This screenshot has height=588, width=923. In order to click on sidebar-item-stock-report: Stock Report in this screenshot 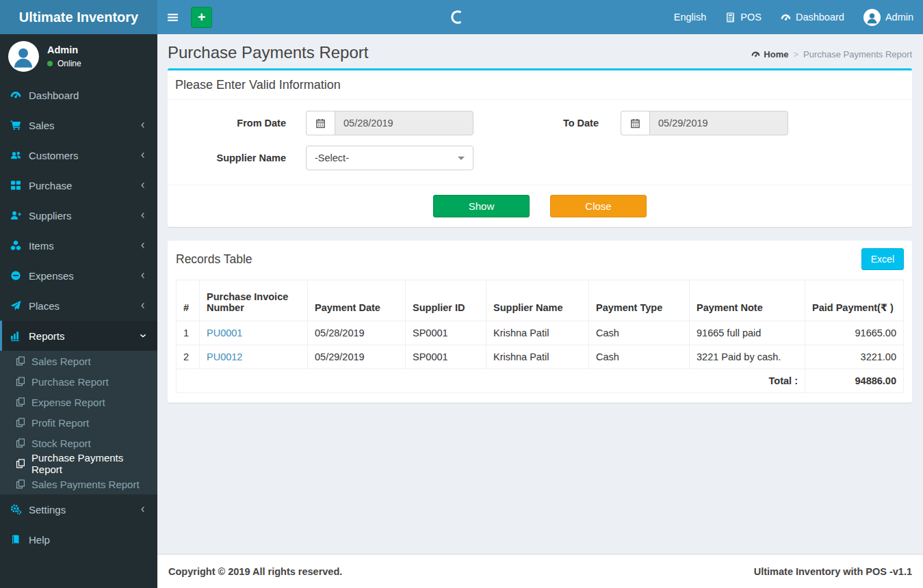, I will do `click(79, 443)`.